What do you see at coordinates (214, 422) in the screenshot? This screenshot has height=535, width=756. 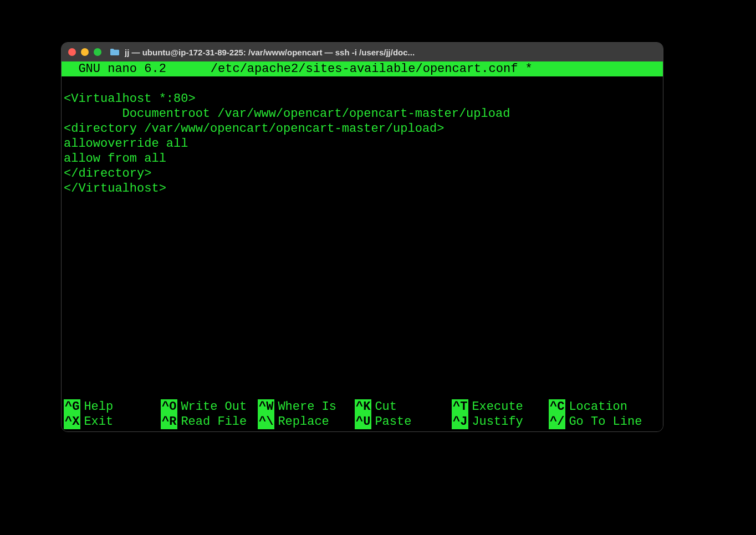 I see `shortcut-label: Read File` at bounding box center [214, 422].